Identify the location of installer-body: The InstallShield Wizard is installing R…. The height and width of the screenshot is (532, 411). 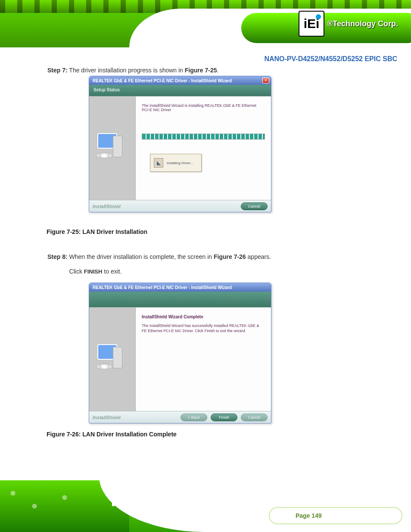
(180, 148).